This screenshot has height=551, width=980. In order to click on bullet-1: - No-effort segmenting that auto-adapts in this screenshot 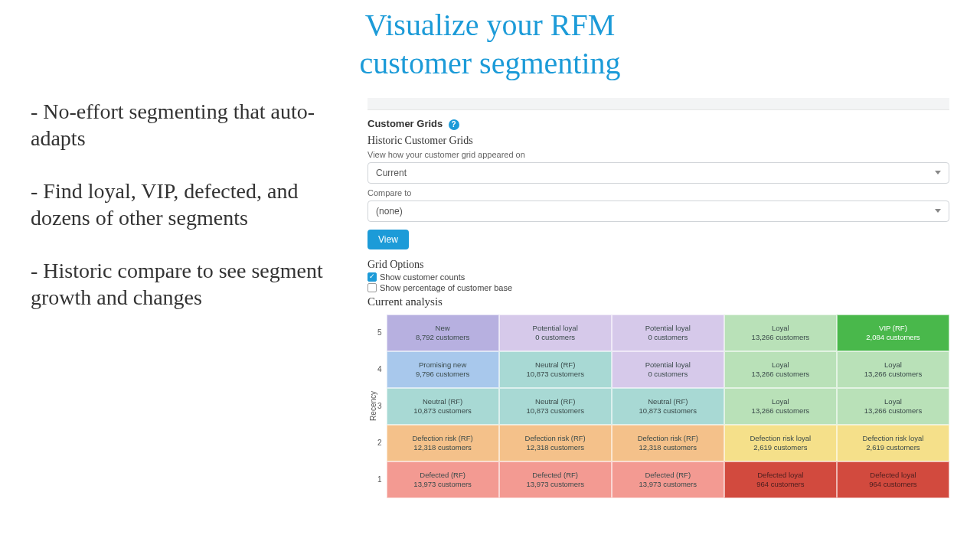, I will do `click(191, 125)`.